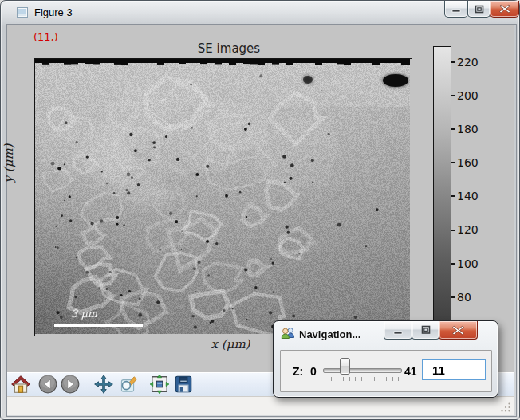  What do you see at coordinates (386, 359) in the screenshot?
I see `navigation-dialog: Navigation... Z: 0 41` at bounding box center [386, 359].